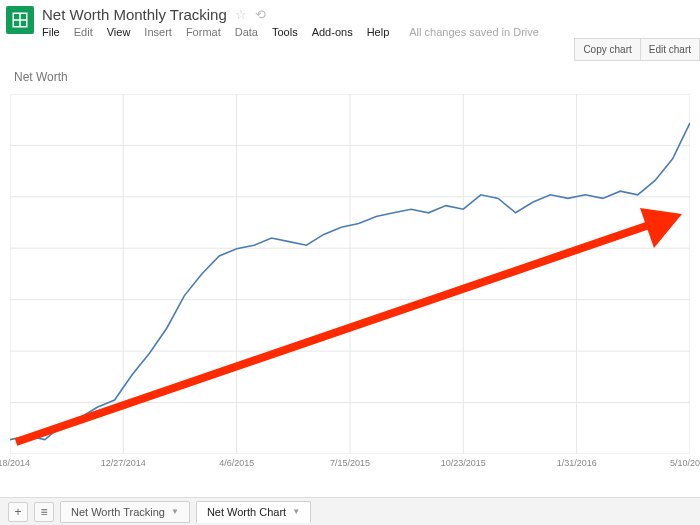 The width and height of the screenshot is (700, 525). Describe the element at coordinates (20, 20) in the screenshot. I see `sheets-logo-icon` at that location.